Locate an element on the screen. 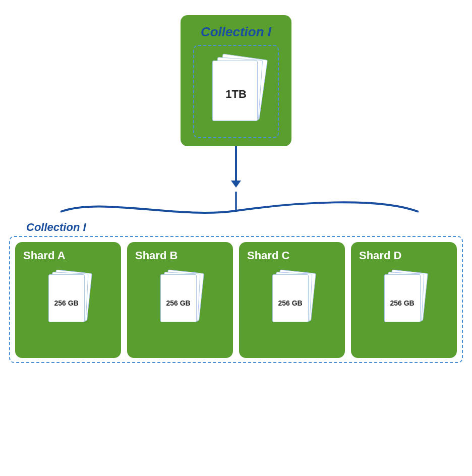  shard-c-size: 256 GB is located at coordinates (290, 303).